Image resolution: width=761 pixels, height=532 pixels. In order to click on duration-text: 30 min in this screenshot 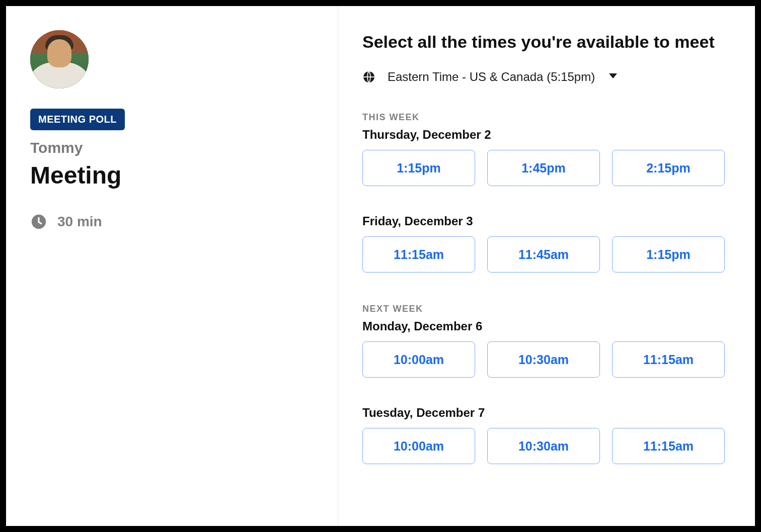, I will do `click(80, 222)`.